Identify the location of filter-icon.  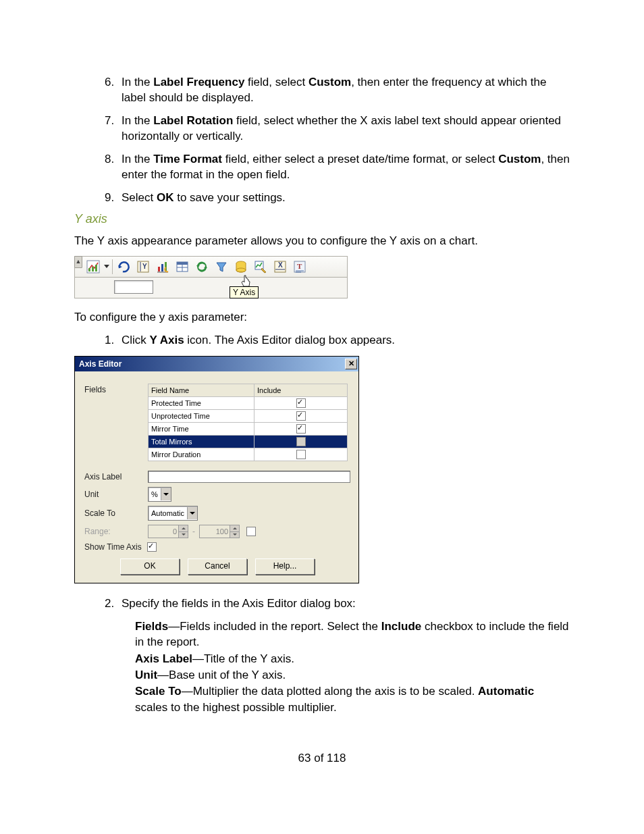
(221, 267).